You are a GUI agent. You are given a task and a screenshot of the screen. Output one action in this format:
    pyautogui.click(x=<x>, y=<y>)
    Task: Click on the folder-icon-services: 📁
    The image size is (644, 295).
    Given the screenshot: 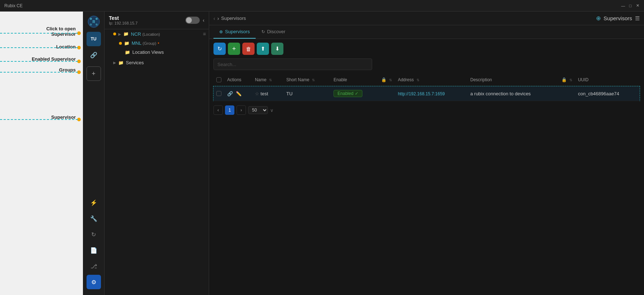 What is the action you would take?
    pyautogui.click(x=121, y=63)
    